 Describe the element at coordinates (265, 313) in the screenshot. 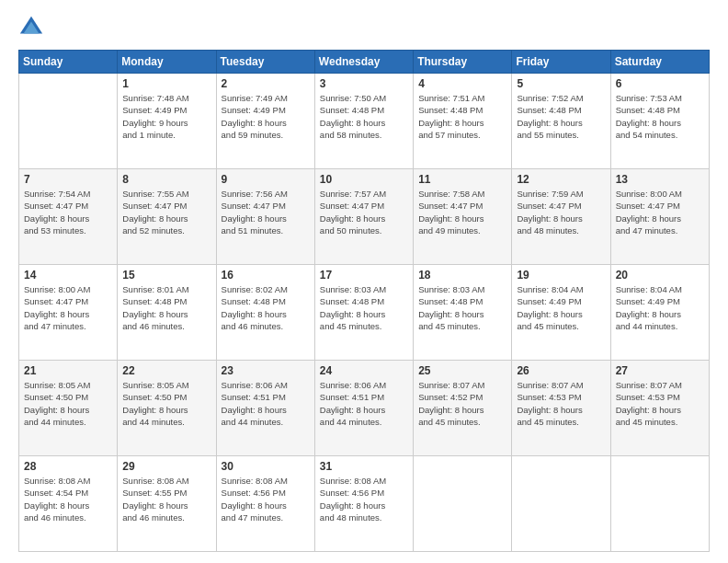

I see `calendar-cell: 16Sunrise: 8:02 AM Sunset: 4:48 PM Dayli…` at that location.